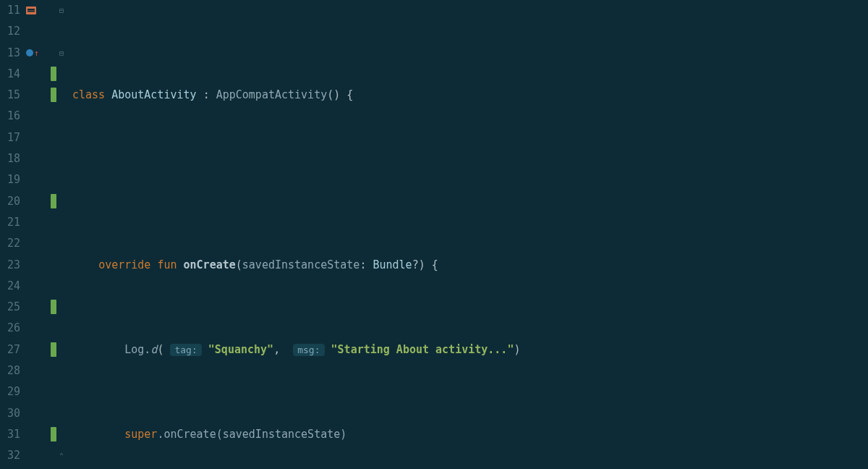 The height and width of the screenshot is (469, 868). Describe the element at coordinates (408, 434) in the screenshot. I see `code-line: super.onCreate(savedInstanceState)` at that location.